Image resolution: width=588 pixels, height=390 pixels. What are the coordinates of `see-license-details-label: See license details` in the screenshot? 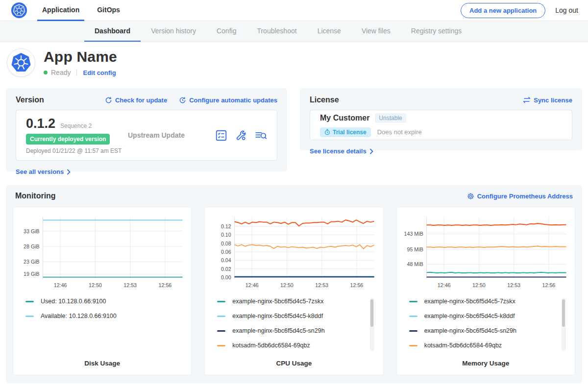 It's located at (338, 151).